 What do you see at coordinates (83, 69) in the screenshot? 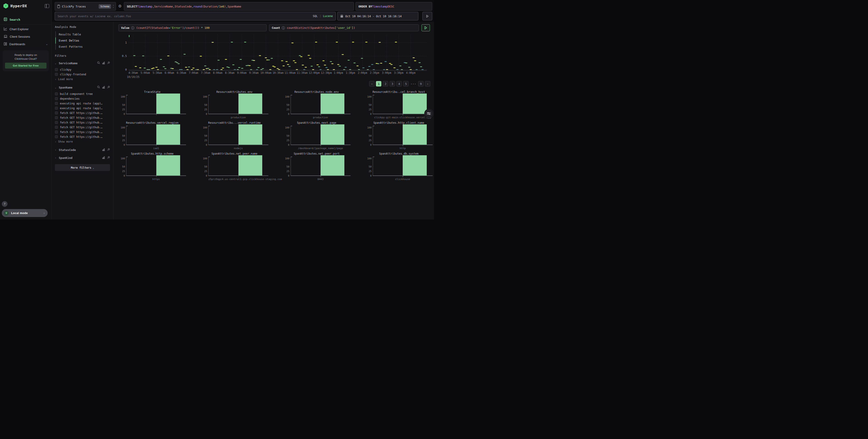
I see `filter-option: clickpy` at bounding box center [83, 69].